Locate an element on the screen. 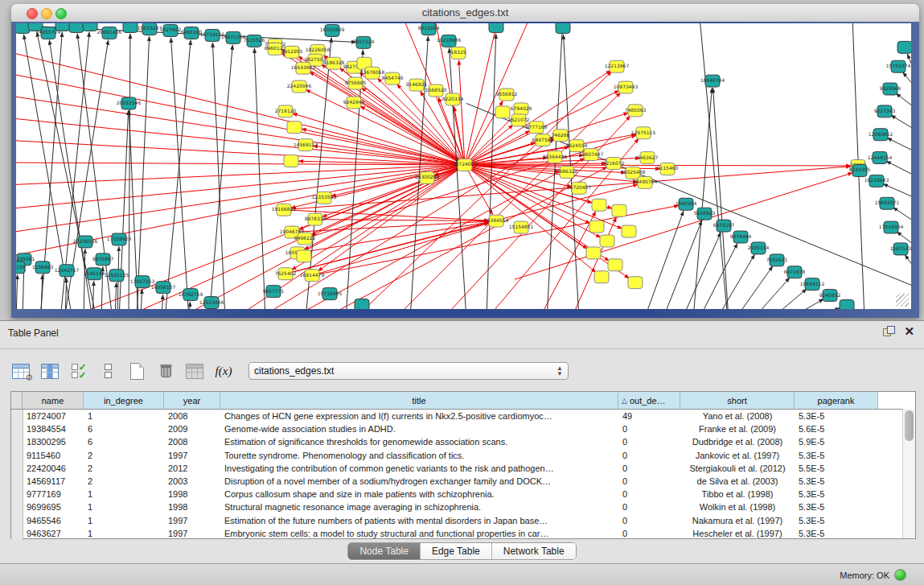 Image resolution: width=924 pixels, height=585 pixels. cell-title: Embryonic stem cells: a model to study s… is located at coordinates (420, 534).